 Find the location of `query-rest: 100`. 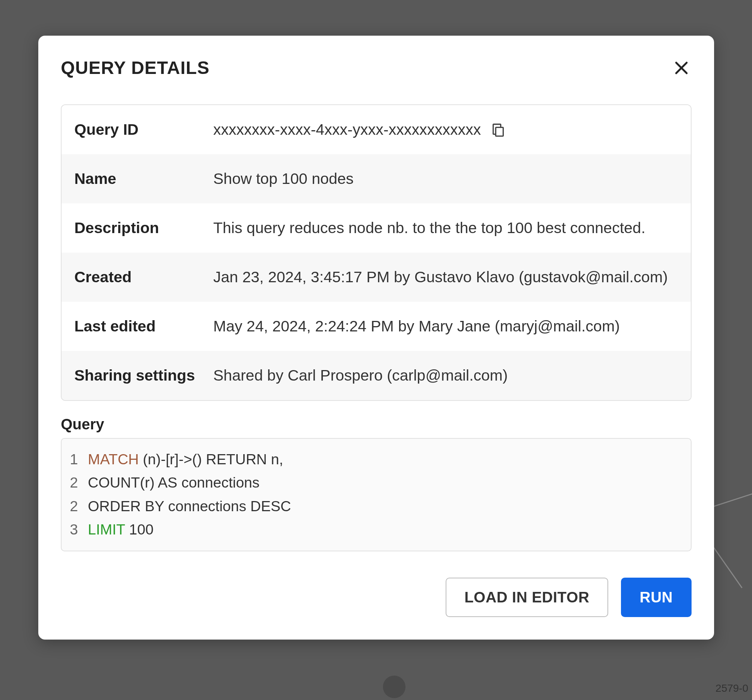

query-rest: 100 is located at coordinates (139, 529).